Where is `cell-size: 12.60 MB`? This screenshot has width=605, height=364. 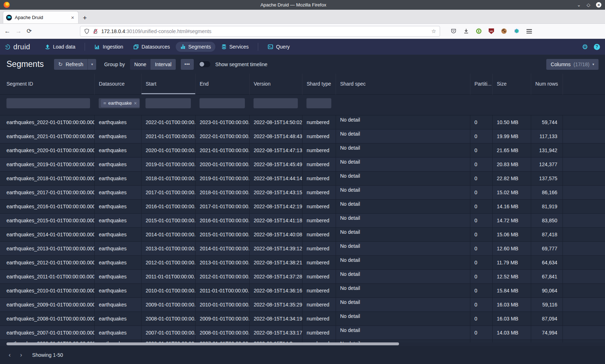 cell-size: 12.60 MB is located at coordinates (511, 248).